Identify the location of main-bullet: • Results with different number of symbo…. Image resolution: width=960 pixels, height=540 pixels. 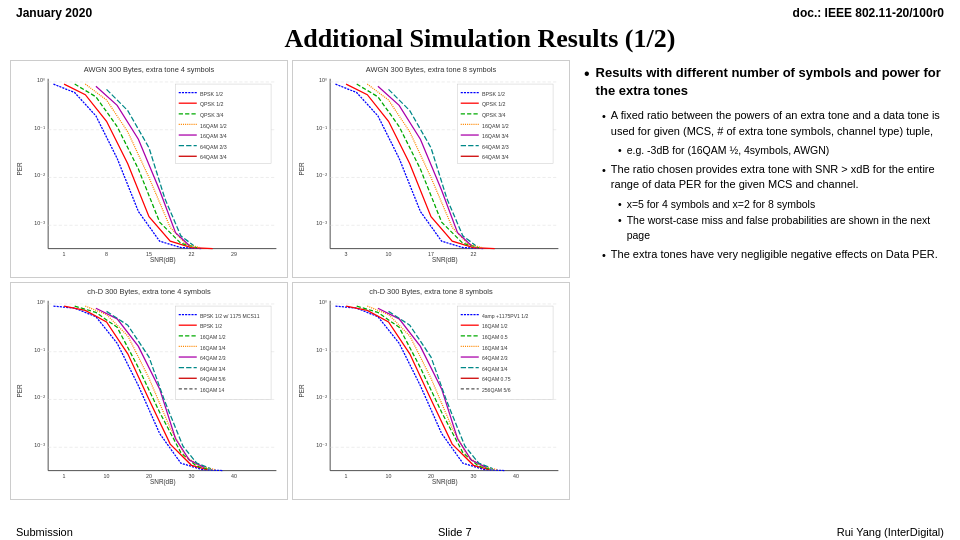
(765, 82).